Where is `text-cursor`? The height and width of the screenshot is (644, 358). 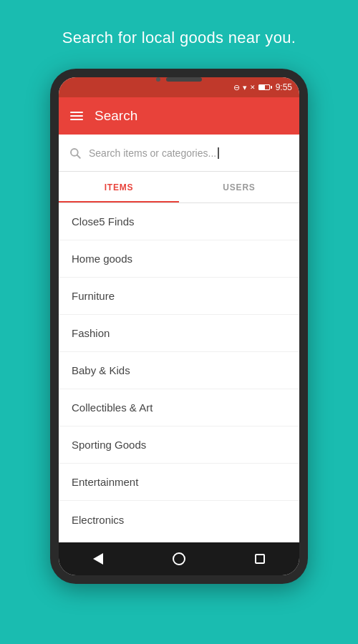
text-cursor is located at coordinates (218, 153).